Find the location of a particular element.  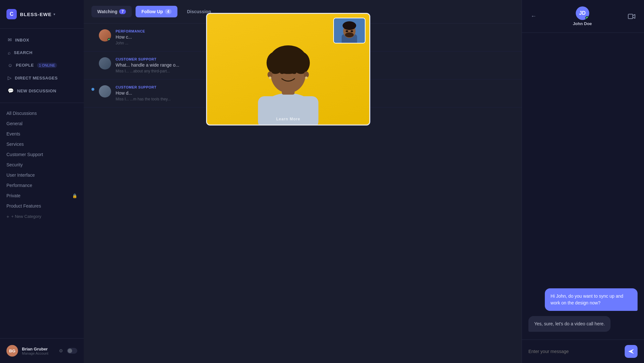

user-info: Brian Gruber Manage Account is located at coordinates (39, 351).